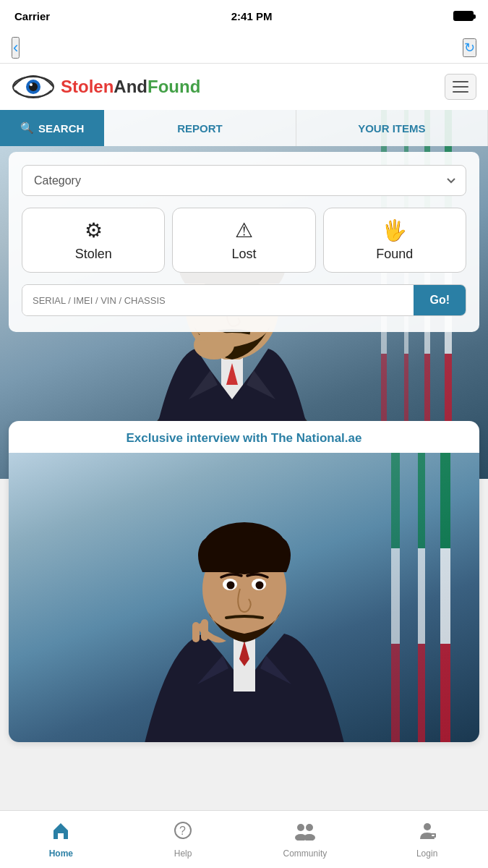 This screenshot has height=868, width=488. I want to click on nav-bar: ‹ ↻, so click(244, 48).